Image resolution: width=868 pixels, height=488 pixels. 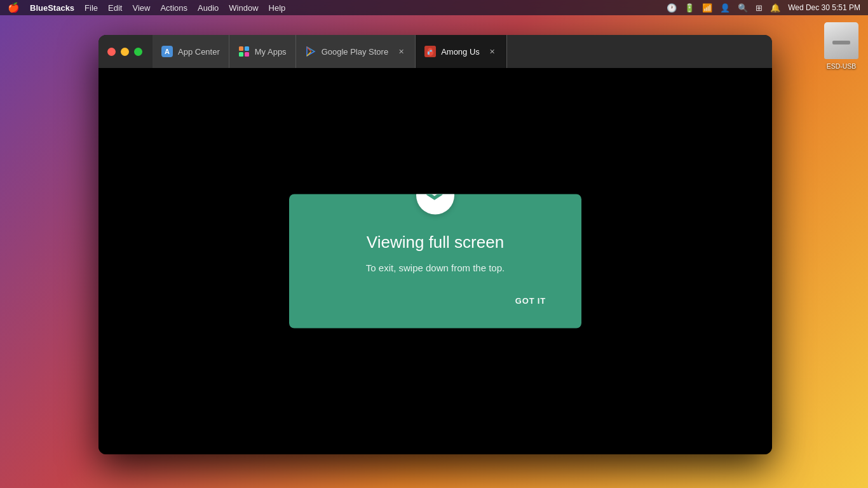 What do you see at coordinates (492, 51) in the screenshot?
I see `tab-among-us-close: ✕` at bounding box center [492, 51].